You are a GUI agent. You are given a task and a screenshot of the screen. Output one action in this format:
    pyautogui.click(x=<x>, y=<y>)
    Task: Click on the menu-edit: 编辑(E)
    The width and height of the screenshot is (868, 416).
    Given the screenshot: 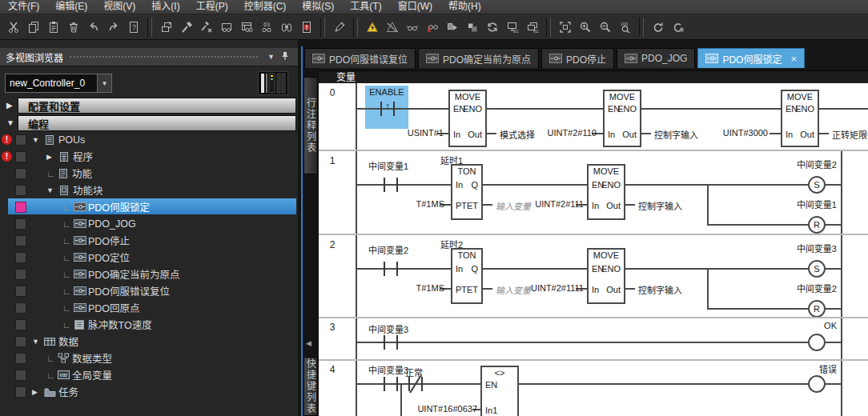 What is the action you would take?
    pyautogui.click(x=71, y=6)
    